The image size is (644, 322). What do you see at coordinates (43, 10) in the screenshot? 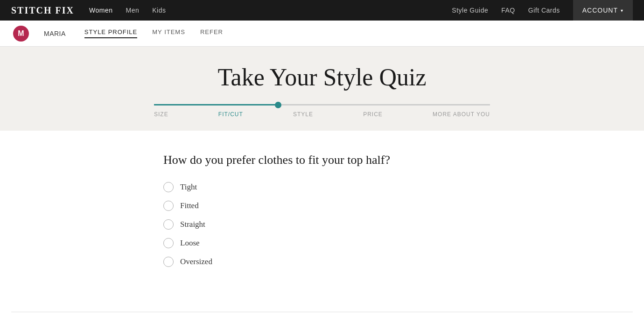
I see `site-logo: STITCH FIX` at bounding box center [43, 10].